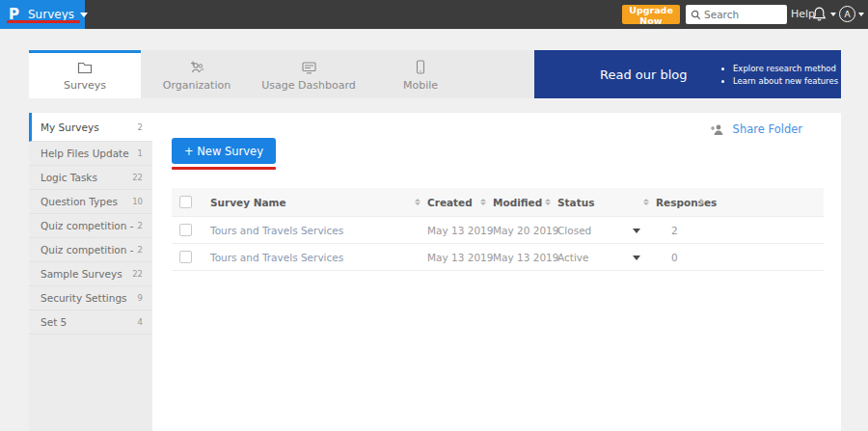  I want to click on tab-usage-dashboard: Usage Dashboard, so click(309, 74).